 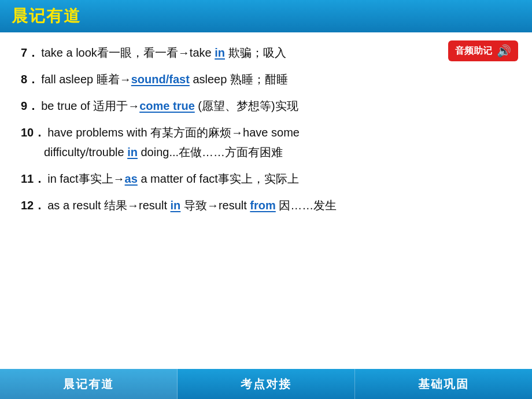 I want to click on item-10-line2-after: doing...在做……方面有困难, so click(x=210, y=152).